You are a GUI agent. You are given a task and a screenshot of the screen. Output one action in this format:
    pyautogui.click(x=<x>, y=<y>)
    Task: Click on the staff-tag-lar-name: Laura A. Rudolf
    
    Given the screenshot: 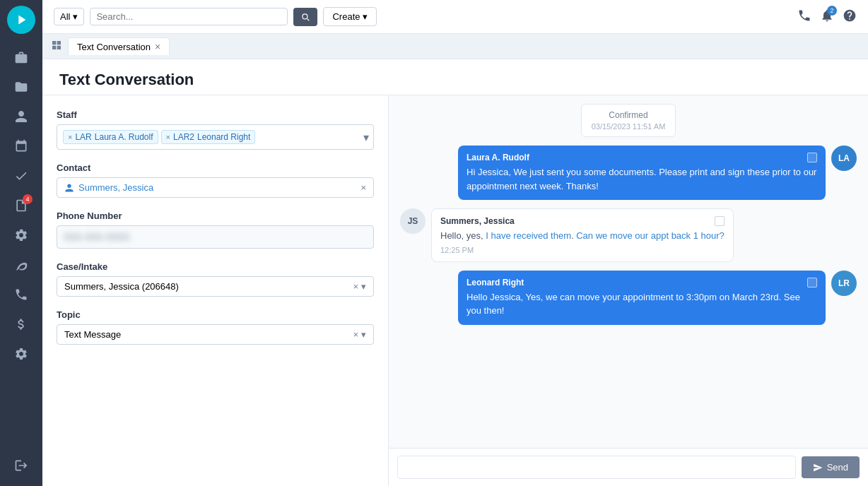 What is the action you would take?
    pyautogui.click(x=124, y=137)
    